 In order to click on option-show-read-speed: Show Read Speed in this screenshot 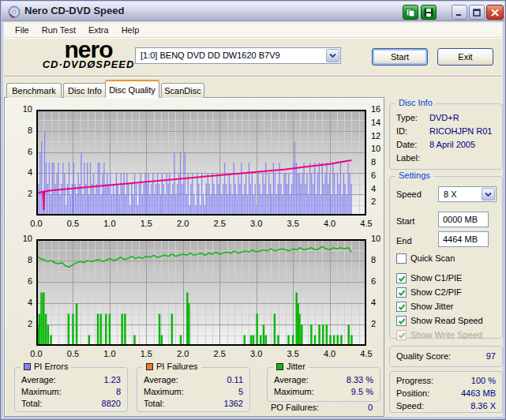, I will do `click(440, 321)`.